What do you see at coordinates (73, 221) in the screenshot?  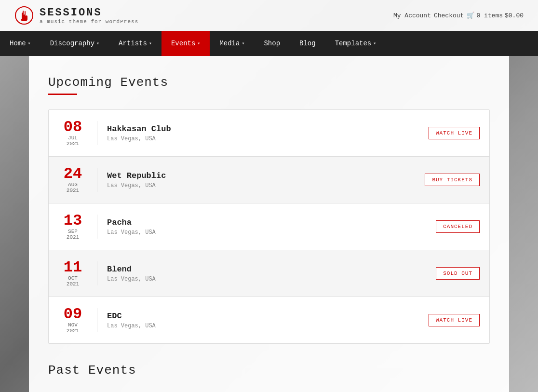 I see `event-day: 13` at bounding box center [73, 221].